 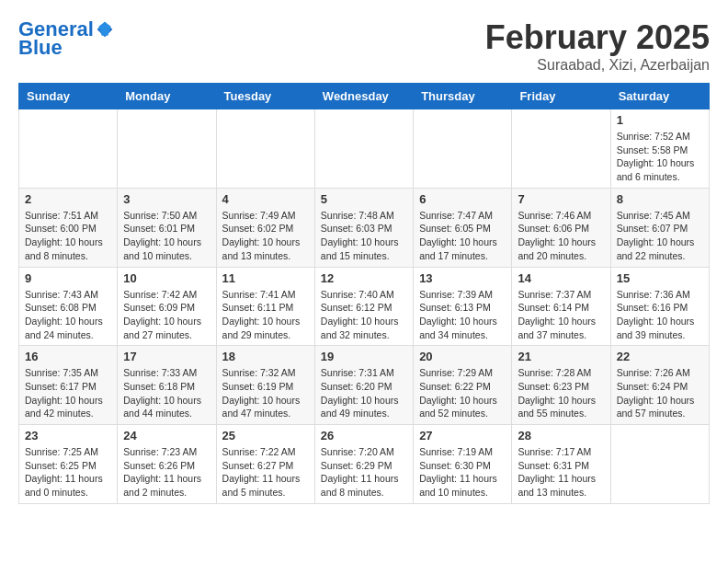 What do you see at coordinates (660, 394) in the screenshot?
I see `day-info: Sunrise: 7:26 AM Sunset: 6:24 PM Dayligh…` at bounding box center [660, 394].